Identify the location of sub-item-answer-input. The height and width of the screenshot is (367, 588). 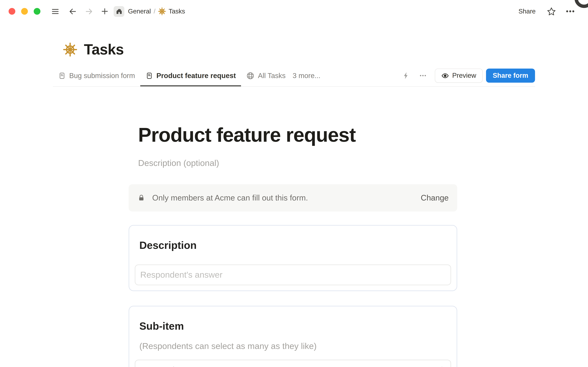
(293, 363).